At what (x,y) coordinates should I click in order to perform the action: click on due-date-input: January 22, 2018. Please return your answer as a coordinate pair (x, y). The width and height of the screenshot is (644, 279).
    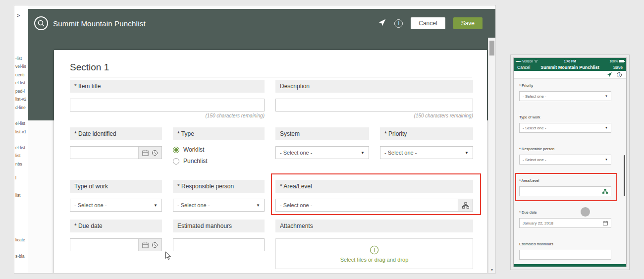
    Looking at the image, I should click on (565, 223).